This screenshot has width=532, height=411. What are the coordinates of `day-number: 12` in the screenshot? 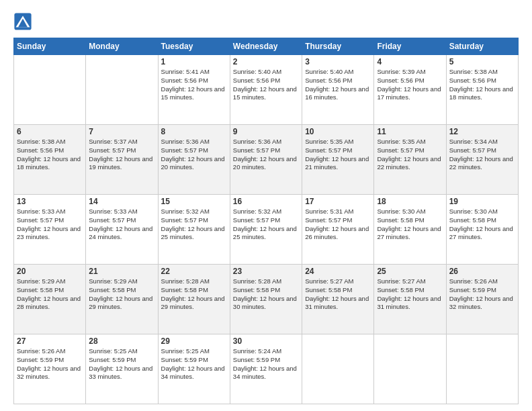 It's located at (482, 132).